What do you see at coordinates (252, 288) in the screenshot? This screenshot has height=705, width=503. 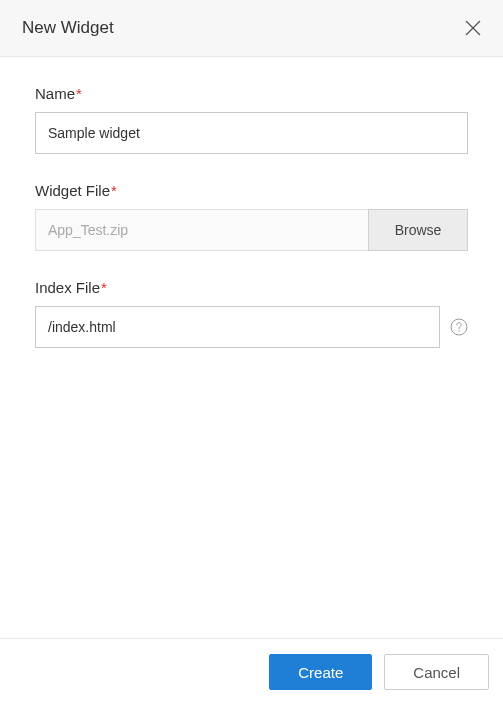 I see `index-file-label: Index File*` at bounding box center [252, 288].